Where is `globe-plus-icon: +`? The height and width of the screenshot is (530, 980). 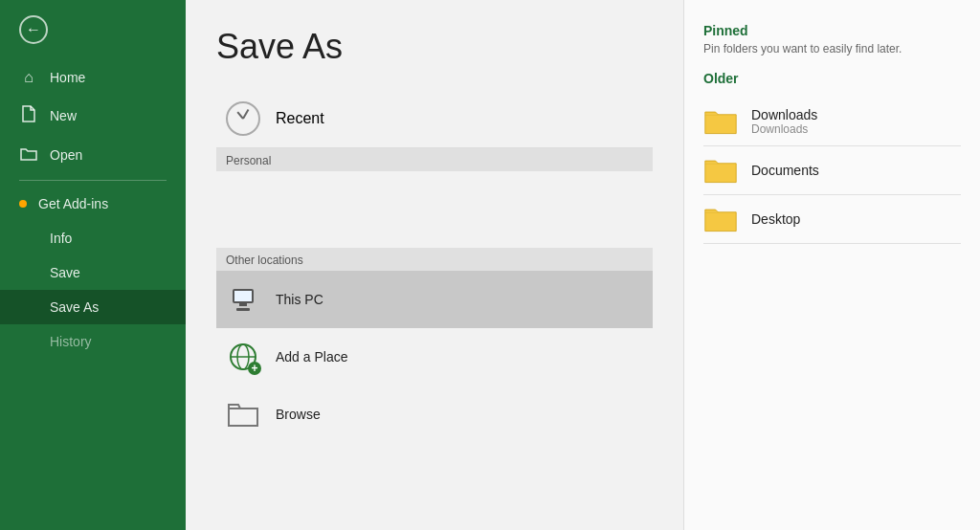
globe-plus-icon: + is located at coordinates (255, 368).